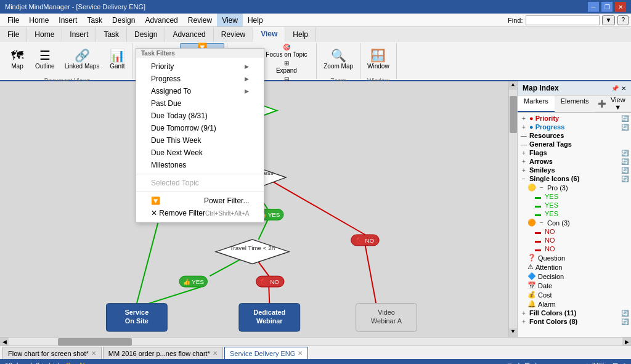  I want to click on tree-item-question: ❓ Question, so click(574, 257).